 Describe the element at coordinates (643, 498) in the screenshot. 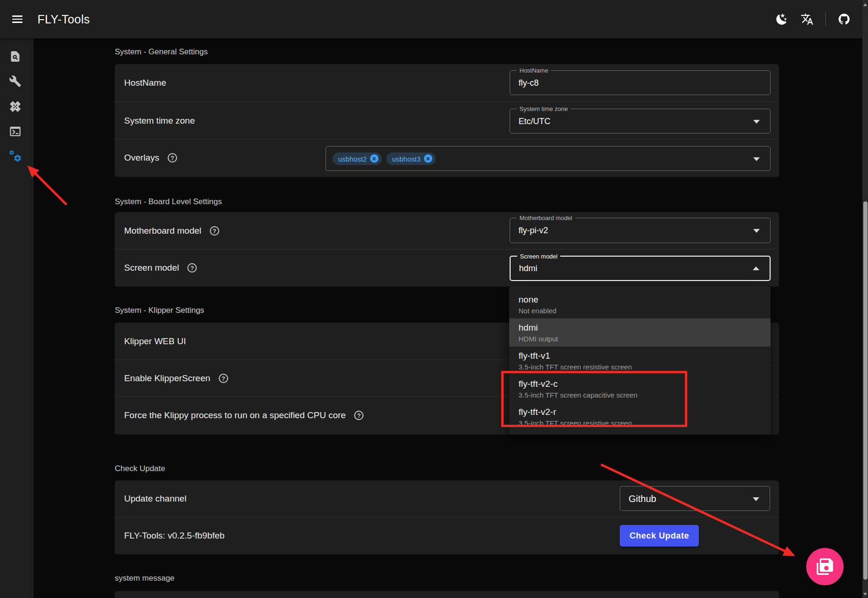

I see `update-channel-value: Github` at that location.